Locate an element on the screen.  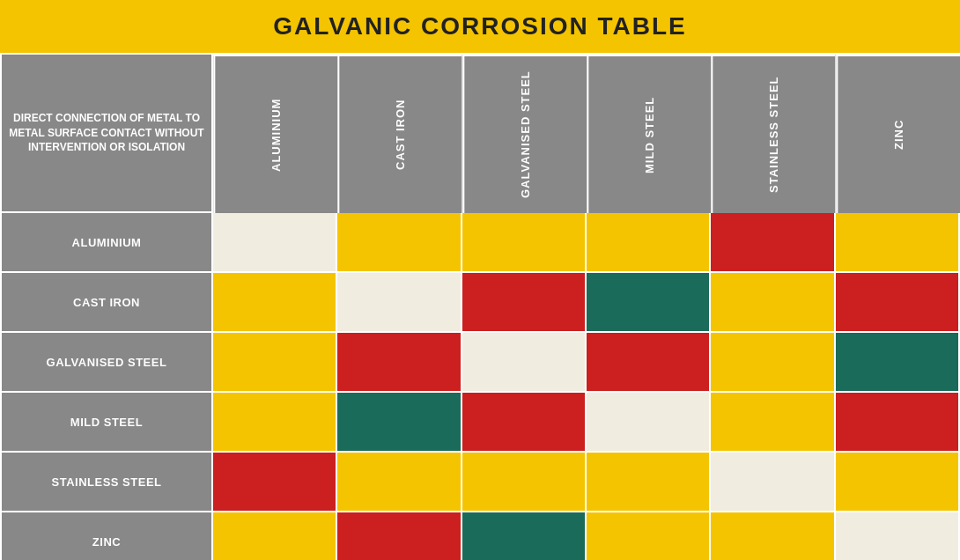
row-header-zinc: ZINC is located at coordinates (107, 536).